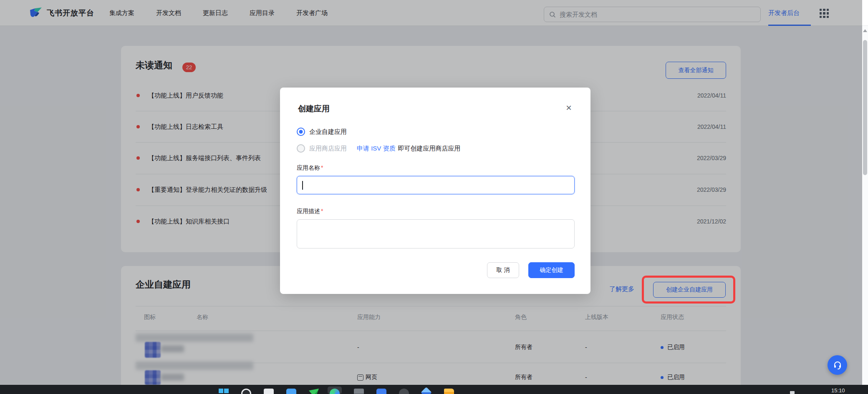 The height and width of the screenshot is (394, 868). I want to click on headset-icon, so click(838, 365).